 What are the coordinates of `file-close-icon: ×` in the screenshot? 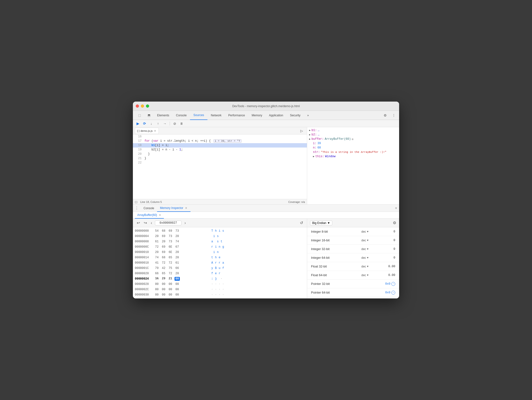 It's located at (155, 131).